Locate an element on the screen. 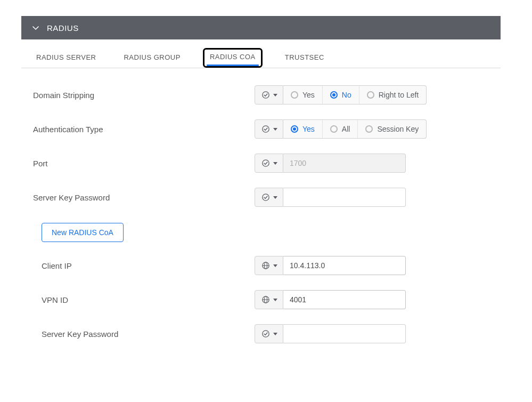 This screenshot has height=402, width=532. label-port: Port is located at coordinates (143, 163).